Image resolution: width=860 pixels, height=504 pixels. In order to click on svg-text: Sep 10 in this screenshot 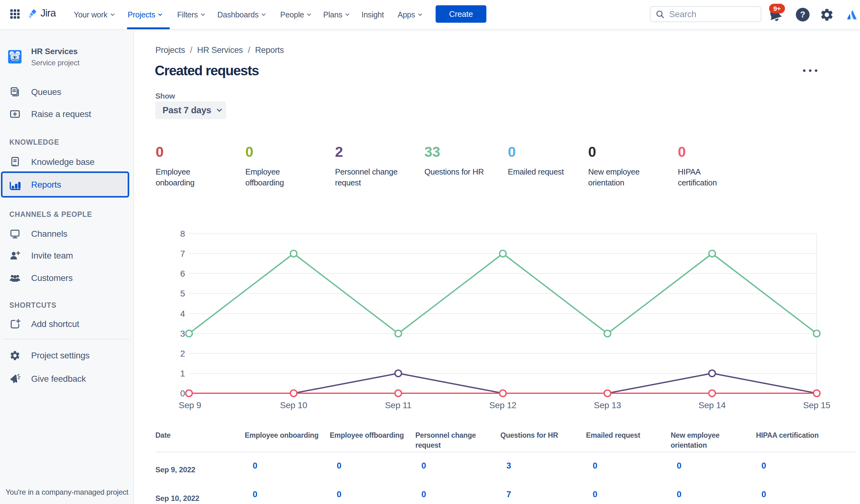, I will do `click(293, 405)`.